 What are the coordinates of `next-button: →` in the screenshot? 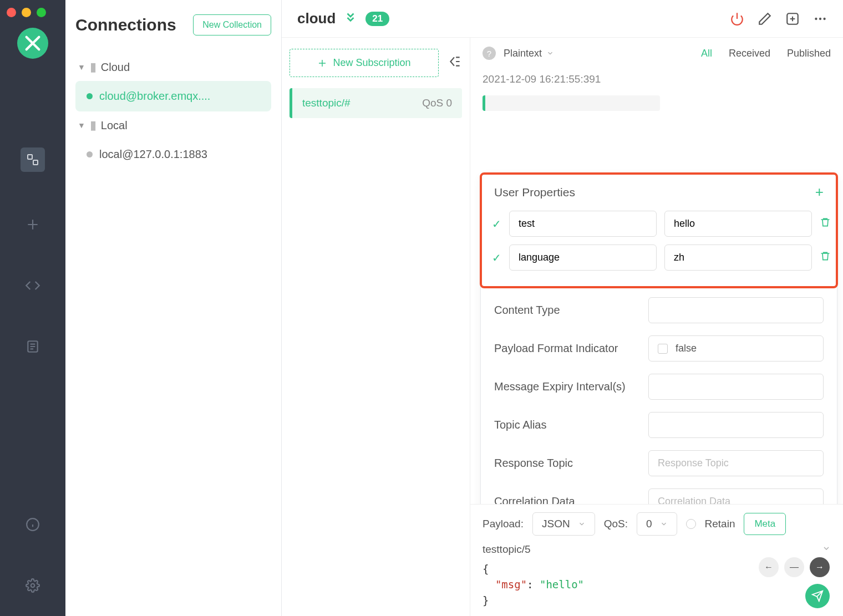 It's located at (820, 567).